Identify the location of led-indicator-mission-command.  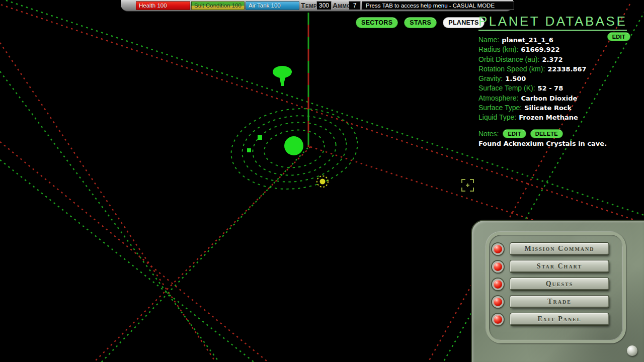
(498, 249).